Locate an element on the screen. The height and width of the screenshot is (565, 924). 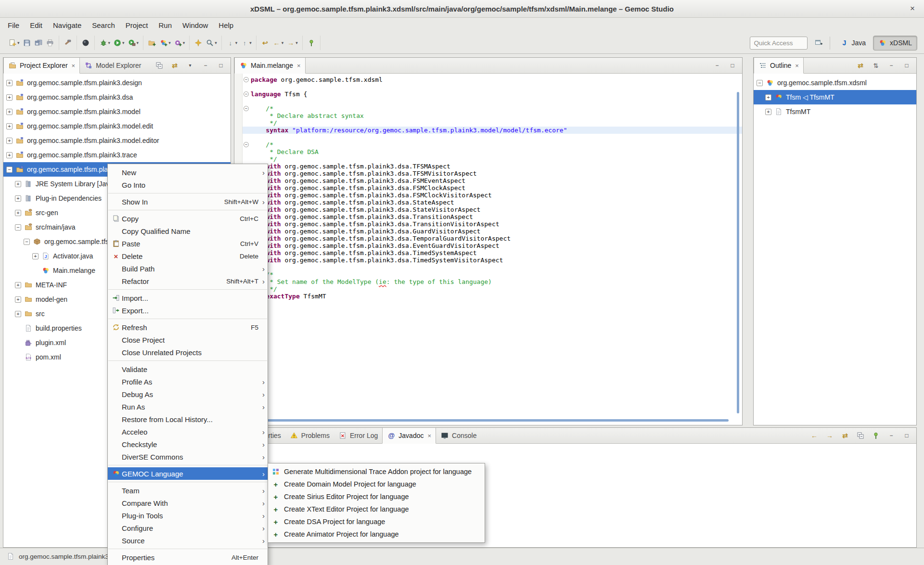
menu-item-acceleo: Acceleo› is located at coordinates (188, 432).